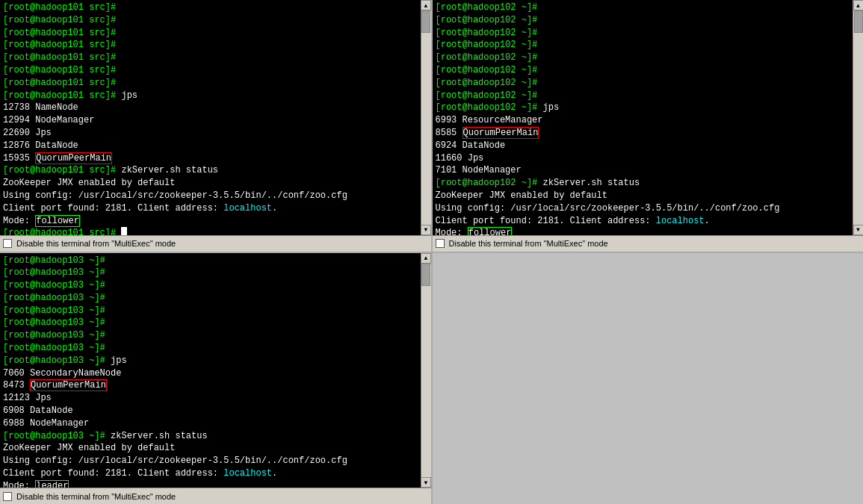  I want to click on line: 12738 NameNode, so click(211, 108).